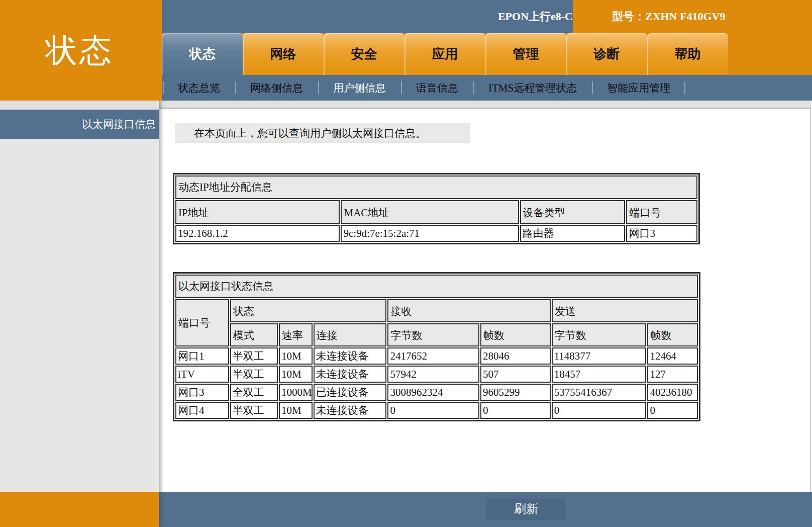 This screenshot has width=812, height=527. Describe the element at coordinates (639, 87) in the screenshot. I see `subnav-smart-app-mgmt: 智能应用管理` at that location.